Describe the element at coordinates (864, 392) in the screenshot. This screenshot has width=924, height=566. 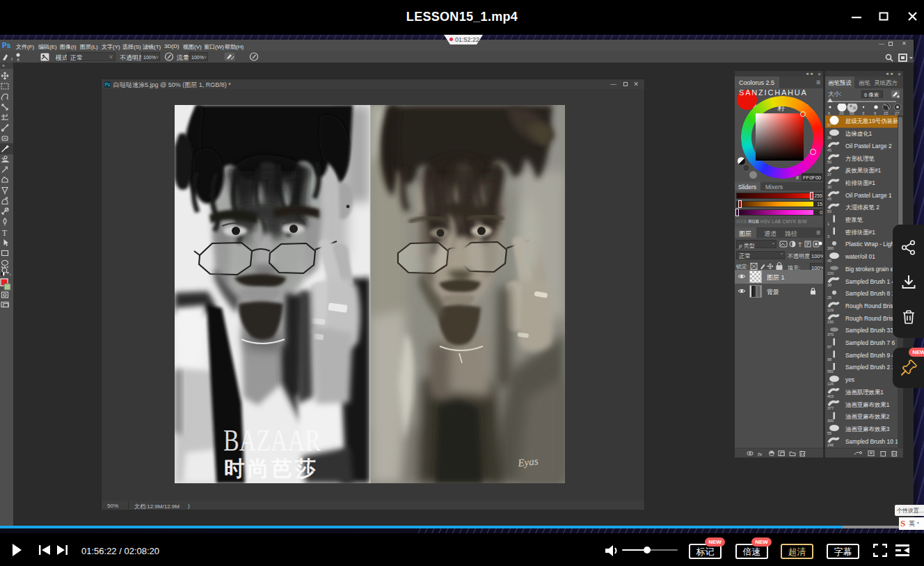
I see `svg-text: 油画肌理效果1` at that location.